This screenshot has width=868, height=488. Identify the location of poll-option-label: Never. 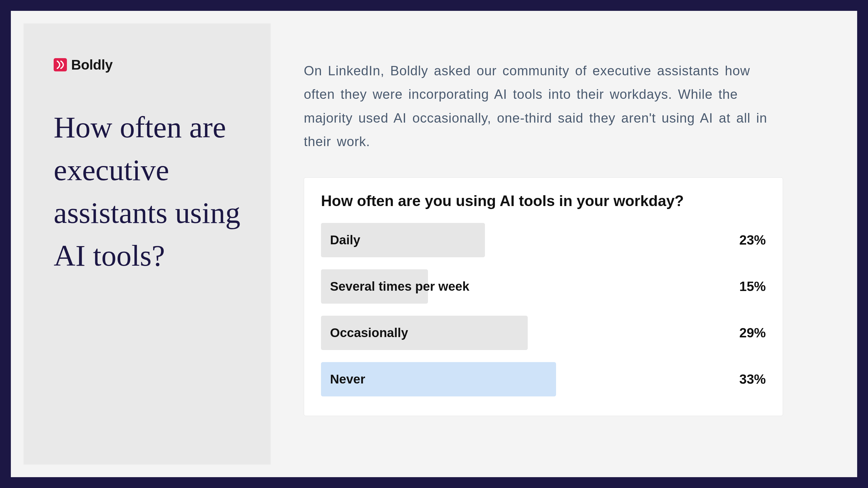
(343, 379).